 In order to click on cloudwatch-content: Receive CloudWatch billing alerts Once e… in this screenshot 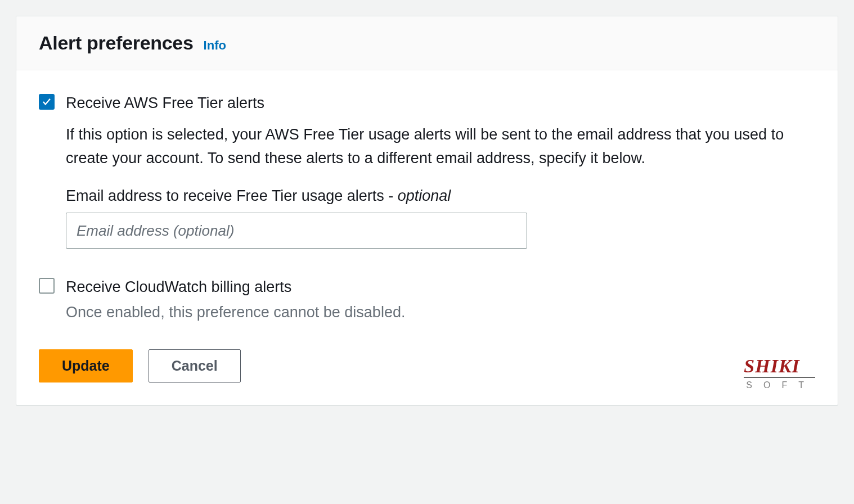, I will do `click(441, 300)`.